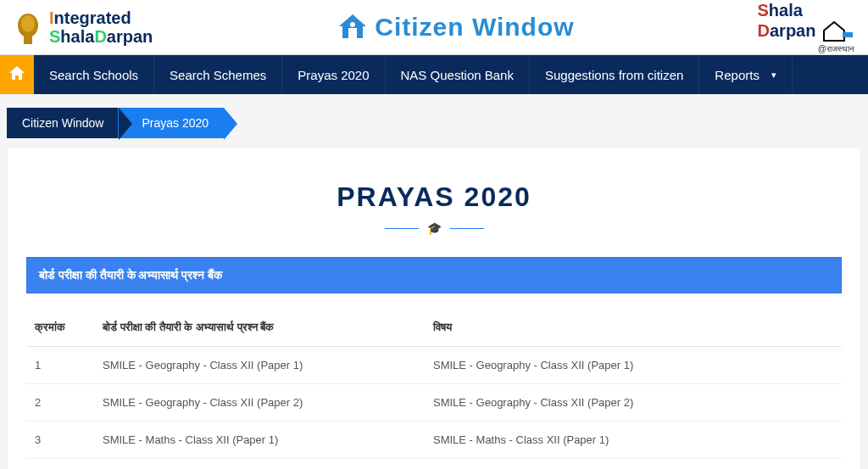  I want to click on main-nav: Search Schools Search Schemes Prayas 202…, so click(434, 75).